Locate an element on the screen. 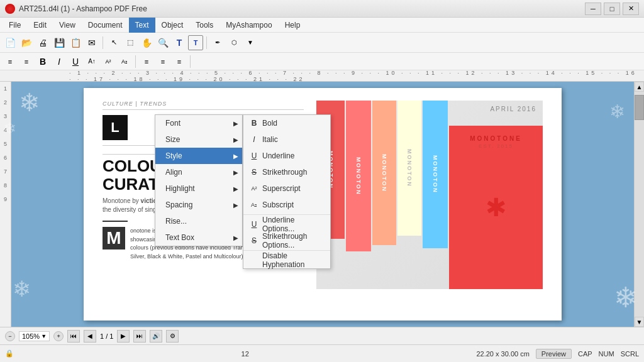 The height and width of the screenshot is (362, 644). textbox-button: T is located at coordinates (196, 43).